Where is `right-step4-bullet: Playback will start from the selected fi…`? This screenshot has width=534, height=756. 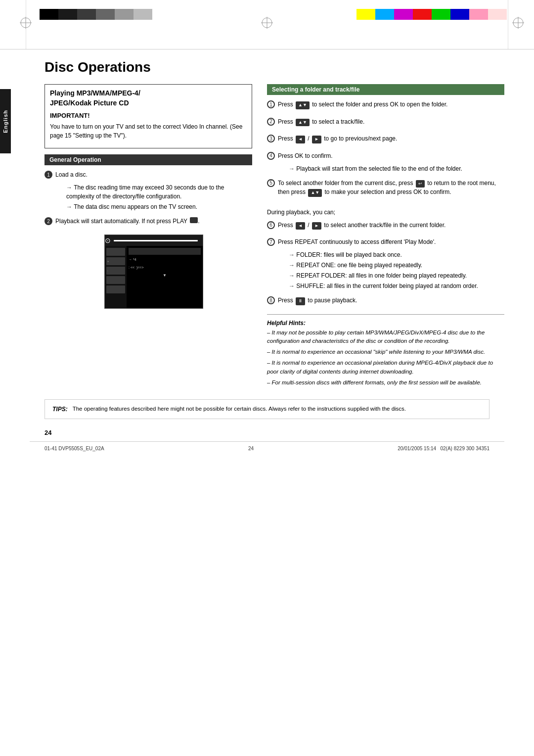 right-step4-bullet: Playback will start from the selected fi… is located at coordinates (370, 169).